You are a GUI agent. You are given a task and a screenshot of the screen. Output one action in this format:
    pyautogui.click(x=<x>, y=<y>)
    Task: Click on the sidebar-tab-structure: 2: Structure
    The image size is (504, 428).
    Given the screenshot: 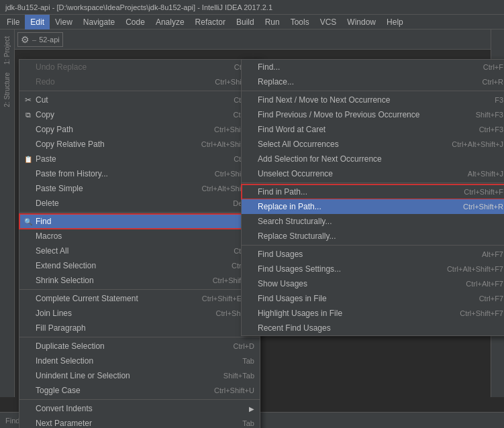 What is the action you would take?
    pyautogui.click(x=7, y=90)
    